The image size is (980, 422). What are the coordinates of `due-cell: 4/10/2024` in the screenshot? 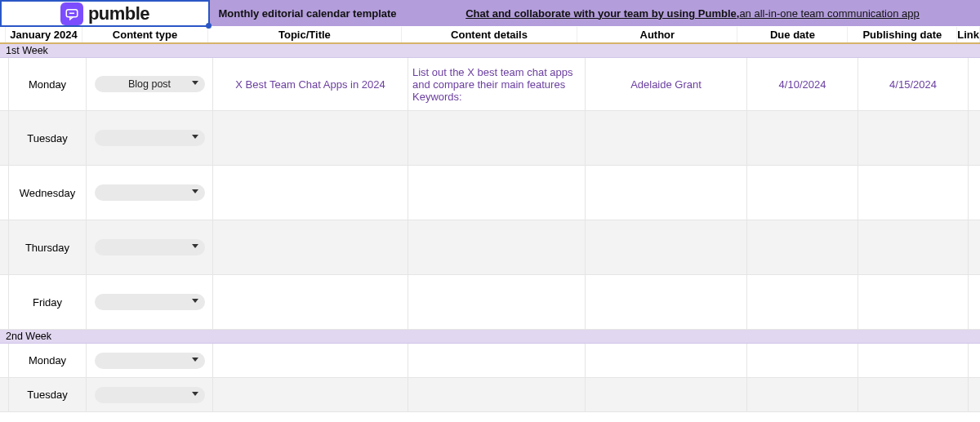 It's located at (803, 84).